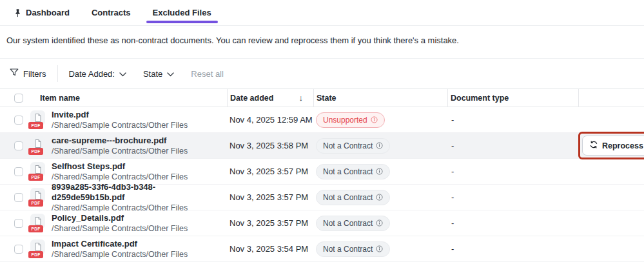 This screenshot has width=644, height=275. What do you see at coordinates (322, 13) in the screenshot?
I see `tab-bar: Dashboard Contracts Excluded Files` at bounding box center [322, 13].